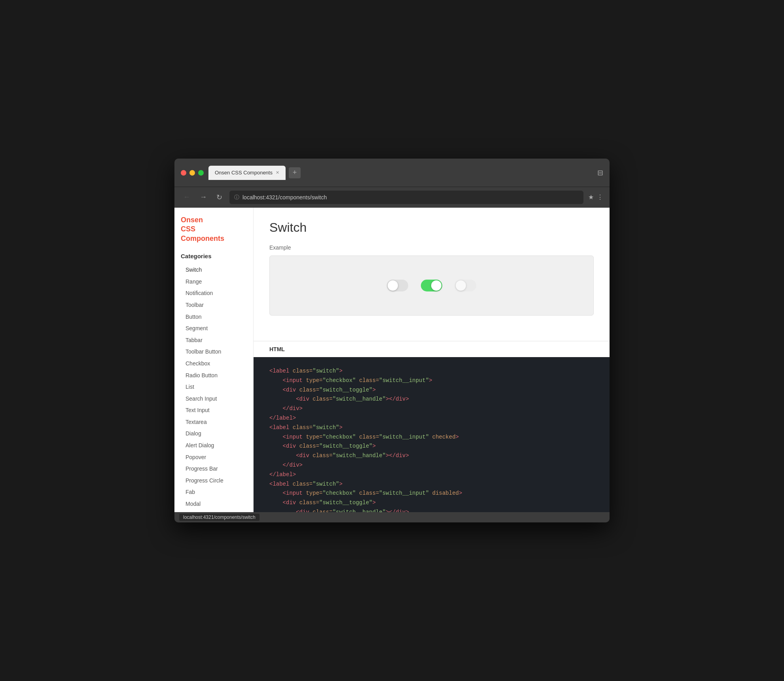 The image size is (784, 681). What do you see at coordinates (295, 173) in the screenshot?
I see `new-tab-button: +` at bounding box center [295, 173].